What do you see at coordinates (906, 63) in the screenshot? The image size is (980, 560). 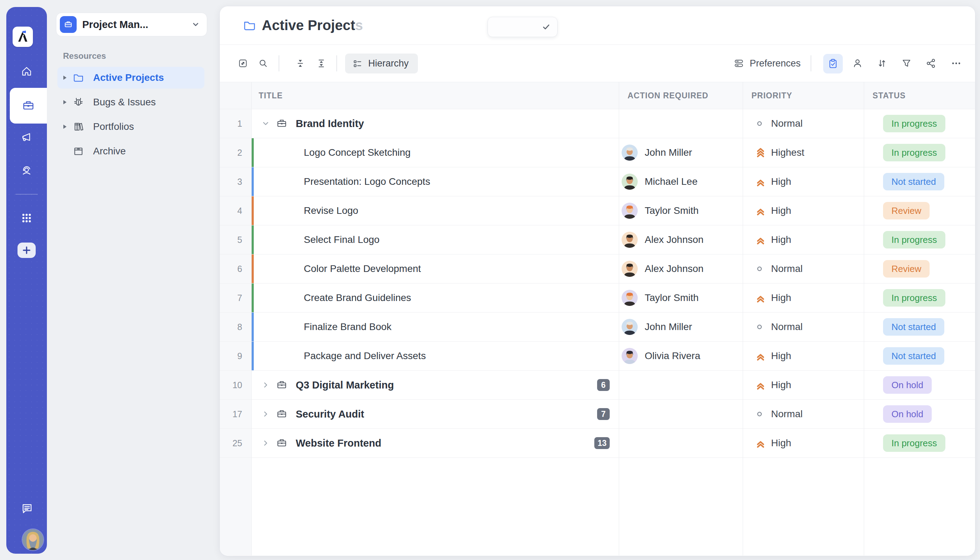 I see `filter-button` at bounding box center [906, 63].